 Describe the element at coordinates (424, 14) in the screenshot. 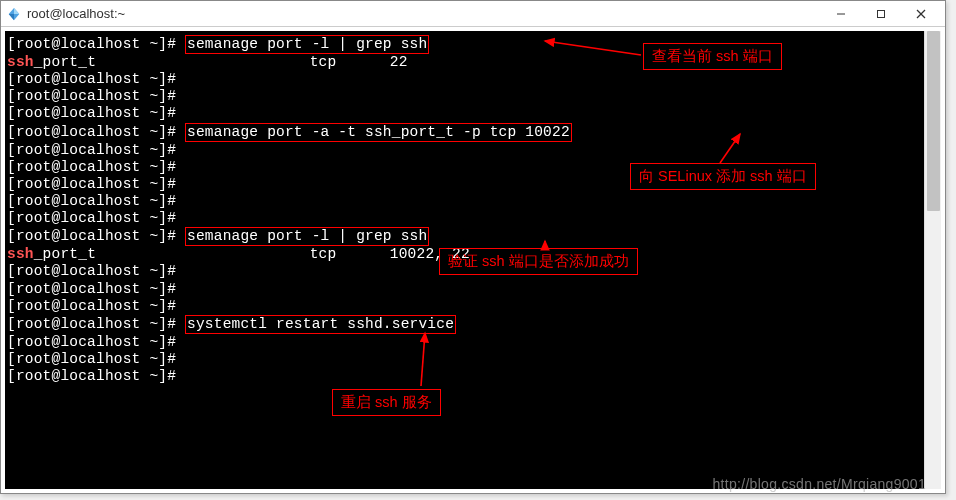

I see `window-title: root@localhost:~` at that location.